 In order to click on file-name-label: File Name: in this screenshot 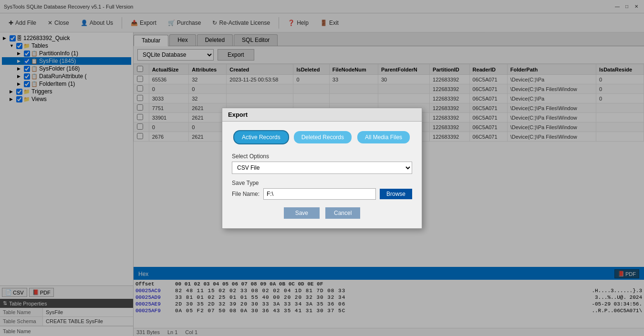, I will do `click(246, 194)`.